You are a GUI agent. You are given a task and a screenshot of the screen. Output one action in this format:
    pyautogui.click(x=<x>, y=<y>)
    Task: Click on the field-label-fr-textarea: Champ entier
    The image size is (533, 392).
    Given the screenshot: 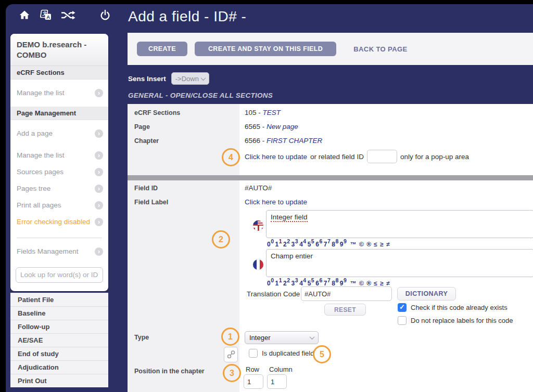 What is the action you would take?
    pyautogui.click(x=400, y=263)
    